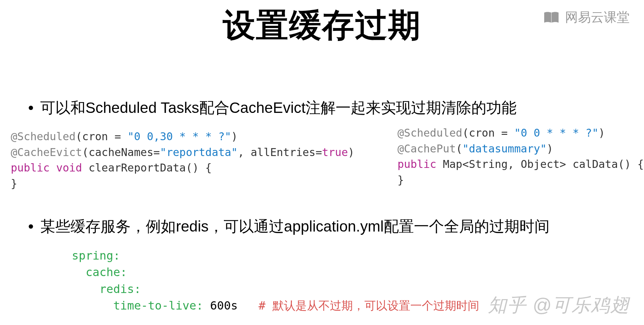 This screenshot has height=325, width=644. I want to click on string-literal: "0 0 * * * ?", so click(556, 133).